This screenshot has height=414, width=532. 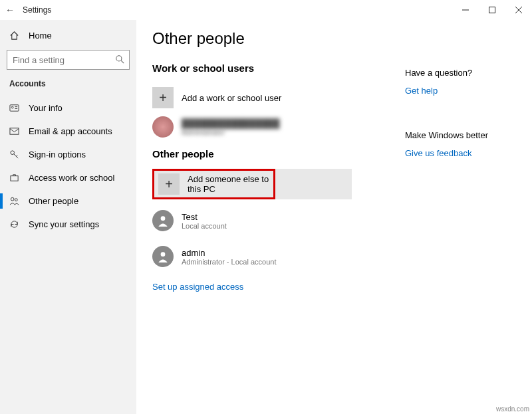 What do you see at coordinates (229, 262) in the screenshot?
I see `user-role: Administrator - Local account` at bounding box center [229, 262].